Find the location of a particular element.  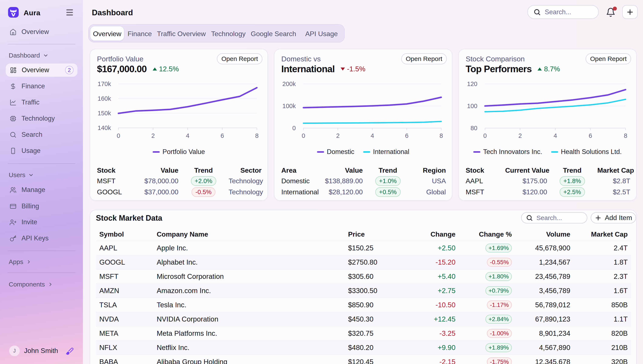

svg-text: 100 is located at coordinates (472, 106).